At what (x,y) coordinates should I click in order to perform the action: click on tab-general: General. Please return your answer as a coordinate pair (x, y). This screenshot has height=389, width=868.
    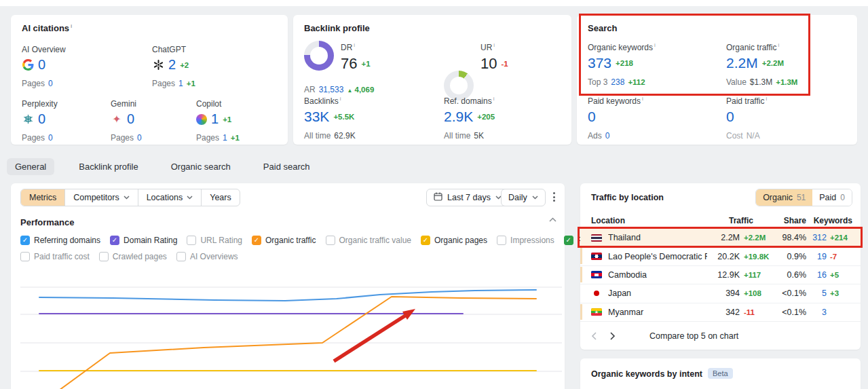
    Looking at the image, I should click on (31, 167).